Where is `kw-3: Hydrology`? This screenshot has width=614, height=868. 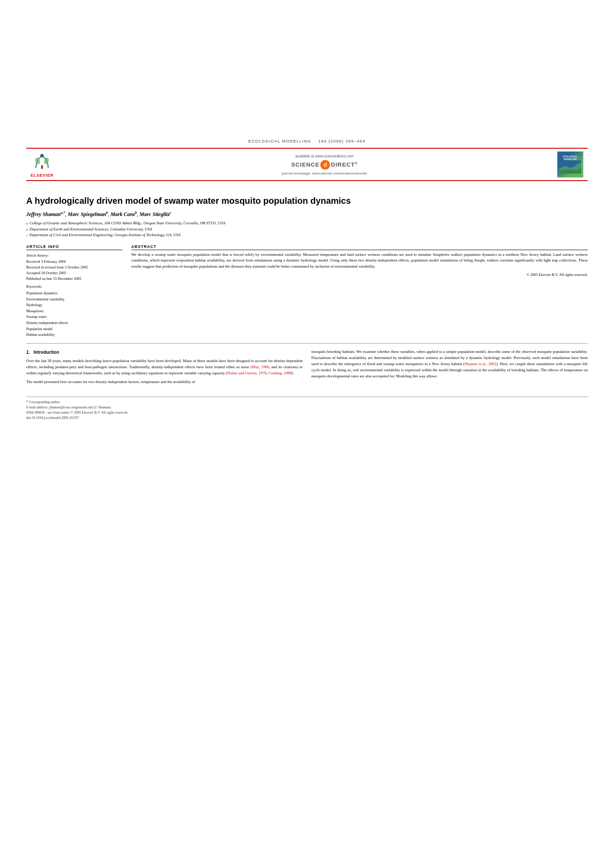
kw-3: Hydrology is located at coordinates (74, 305).